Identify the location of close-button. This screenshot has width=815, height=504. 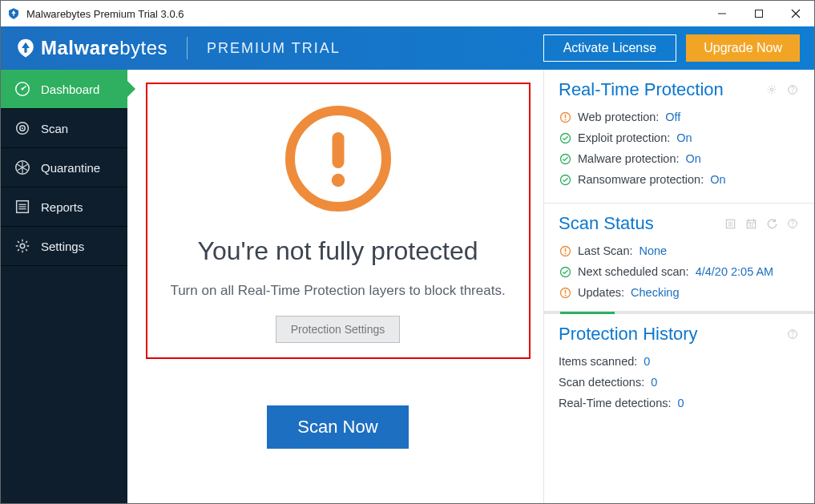
(796, 14).